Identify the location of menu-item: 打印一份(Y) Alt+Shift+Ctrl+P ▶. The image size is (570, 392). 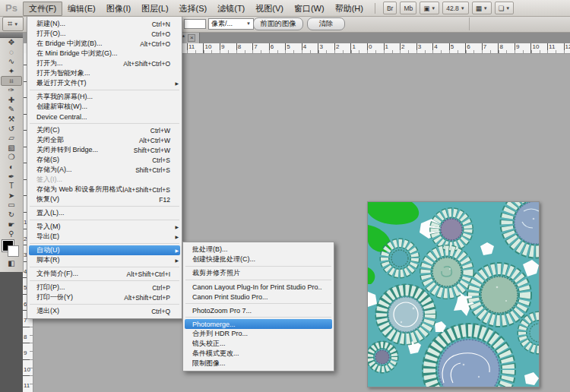
(105, 298).